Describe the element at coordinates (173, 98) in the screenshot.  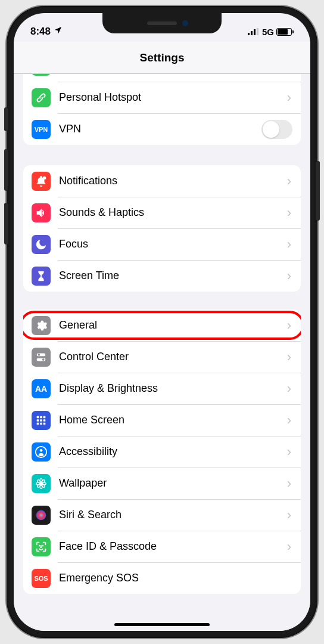
I see `row-label: Personal Hotspot` at that location.